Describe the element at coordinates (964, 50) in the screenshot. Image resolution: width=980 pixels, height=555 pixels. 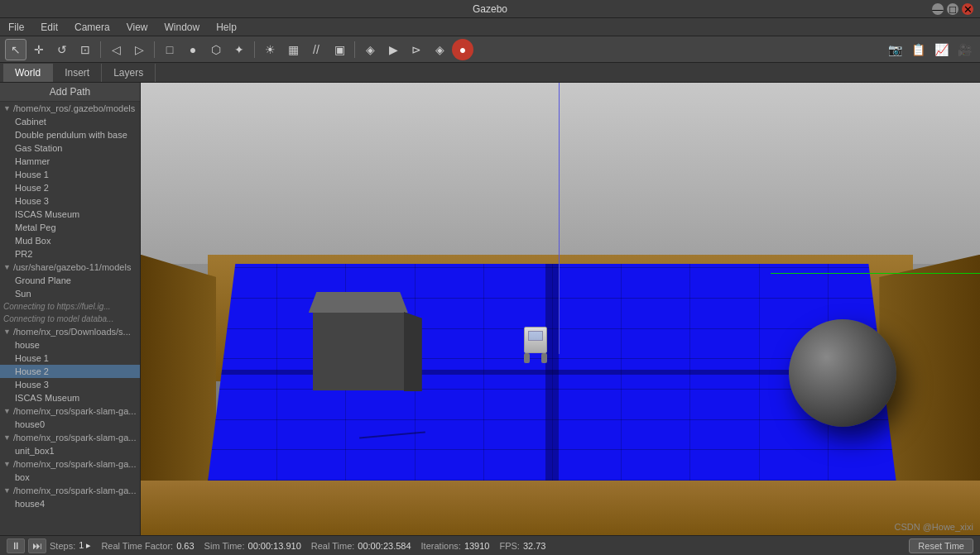
I see `record-button: 🎥` at that location.